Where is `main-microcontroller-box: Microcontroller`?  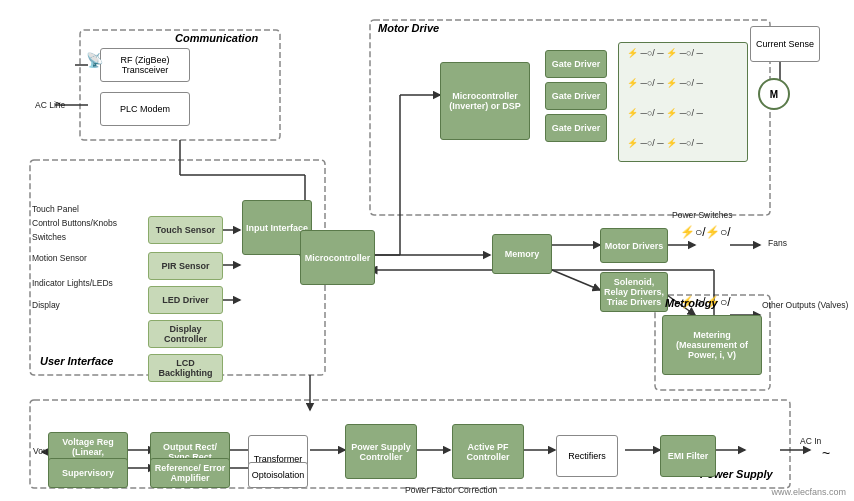
main-microcontroller-box: Microcontroller is located at coordinates (338, 258).